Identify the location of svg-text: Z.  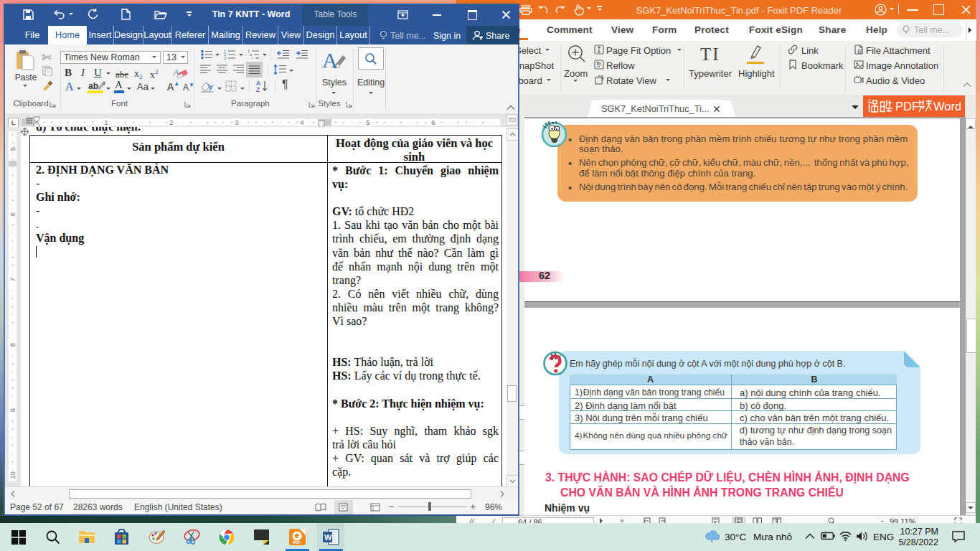
(258, 89).